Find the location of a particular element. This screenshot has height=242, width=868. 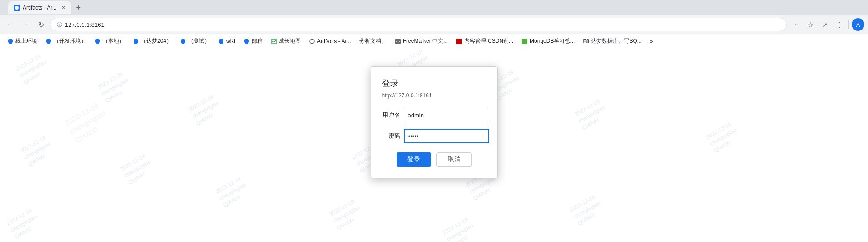

bookmark-item-9: Artifacts - Ar... is located at coordinates (330, 41).